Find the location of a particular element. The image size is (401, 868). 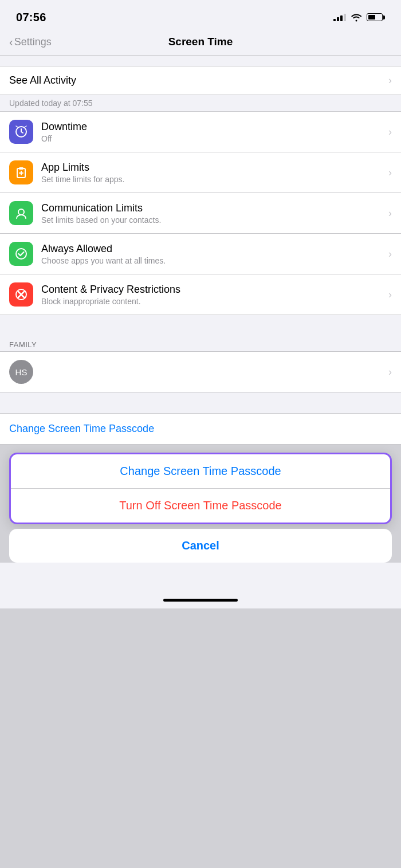

app-limits-title: App Limits is located at coordinates (83, 167).